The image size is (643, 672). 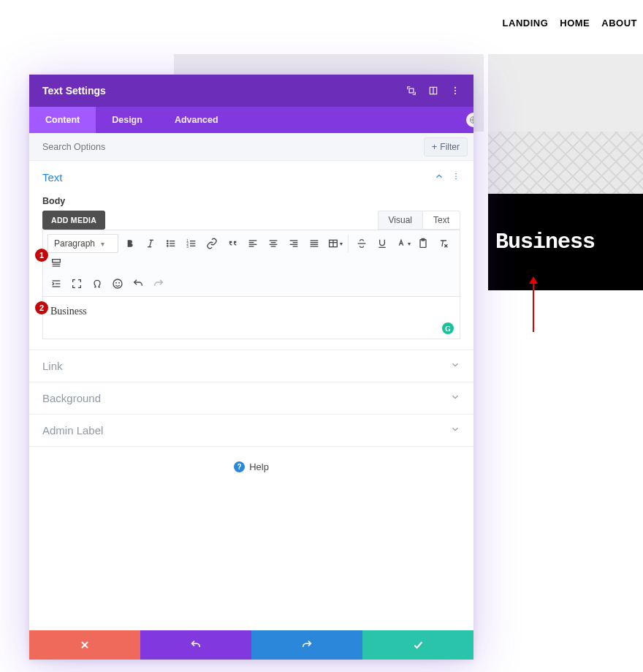 What do you see at coordinates (212, 243) in the screenshot?
I see `link-icon` at bounding box center [212, 243].